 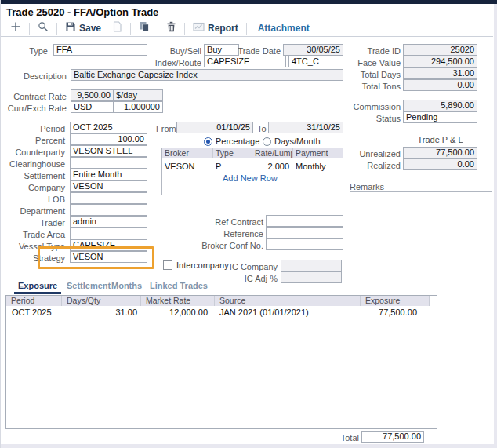 I want to click on search-button, so click(x=43, y=28).